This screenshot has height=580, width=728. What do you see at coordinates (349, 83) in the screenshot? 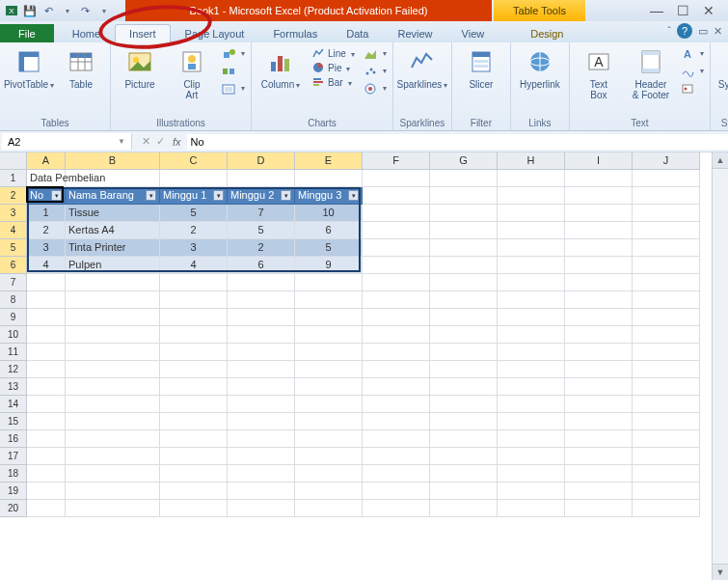
I see `bar-dropdown` at bounding box center [349, 83].